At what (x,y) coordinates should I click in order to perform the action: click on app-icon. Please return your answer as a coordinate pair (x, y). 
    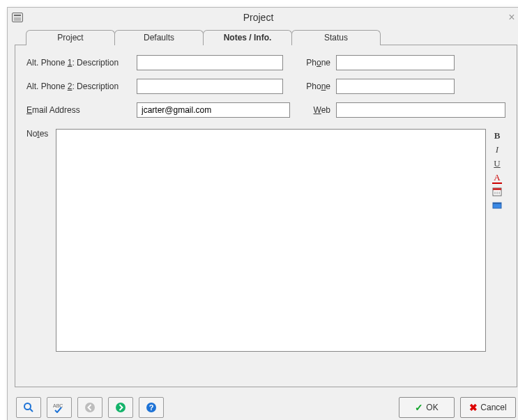
    Looking at the image, I should click on (17, 17).